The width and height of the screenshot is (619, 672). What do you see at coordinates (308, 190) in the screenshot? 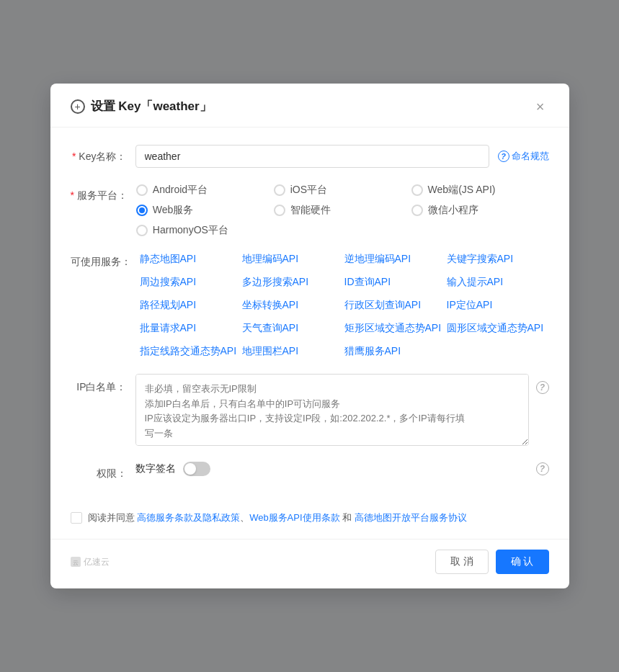
I see `platform-ios-label: iOS平台` at bounding box center [308, 190].